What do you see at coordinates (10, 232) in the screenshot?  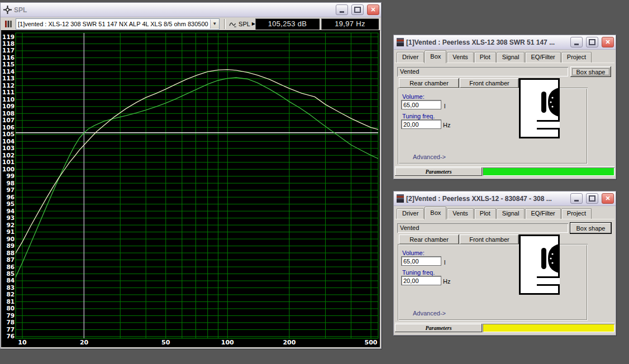 I see `svg-text: 91` at bounding box center [10, 232].